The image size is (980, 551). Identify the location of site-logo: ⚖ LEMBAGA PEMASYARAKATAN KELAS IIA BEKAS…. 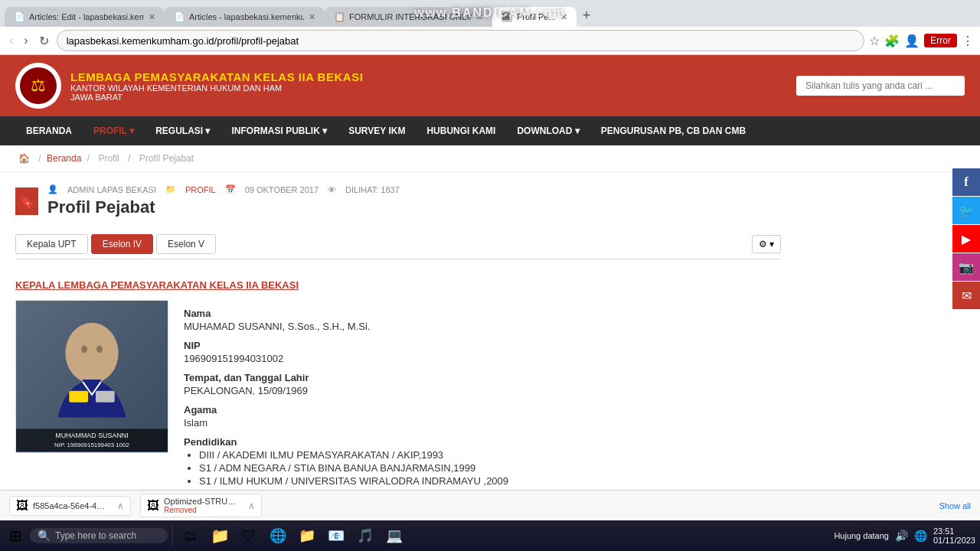
(189, 86).